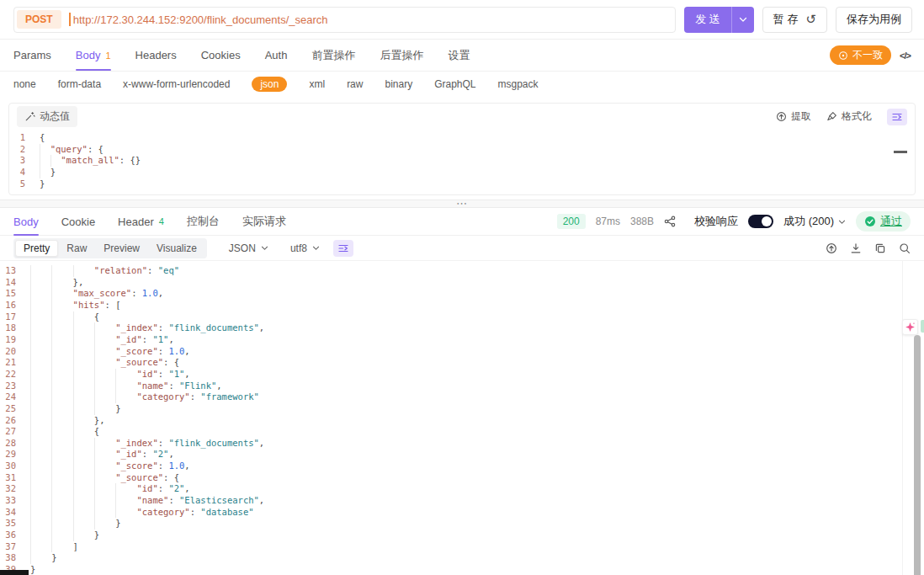 Image resolution: width=924 pixels, height=575 pixels. Describe the element at coordinates (831, 116) in the screenshot. I see `clean-brush-icon` at that location.